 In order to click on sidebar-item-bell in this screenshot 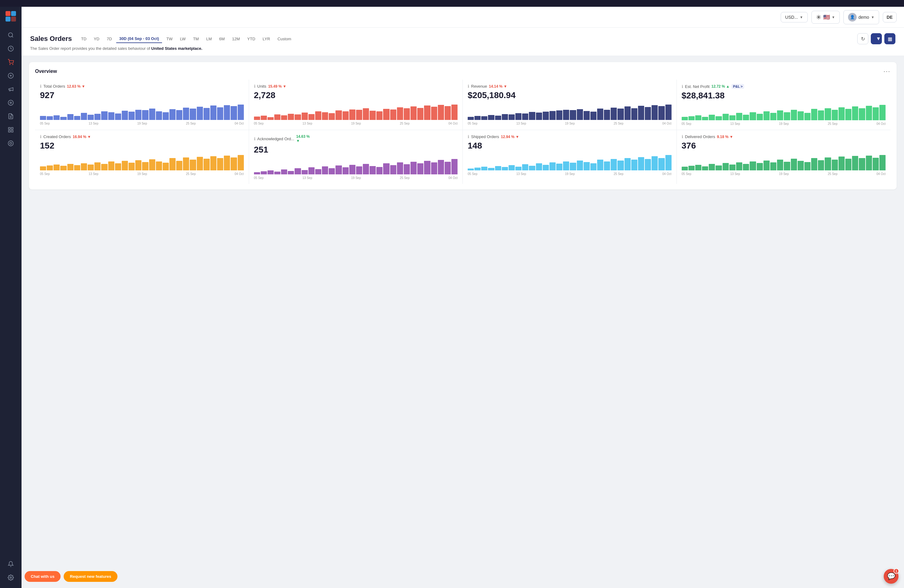, I will do `click(11, 564)`.